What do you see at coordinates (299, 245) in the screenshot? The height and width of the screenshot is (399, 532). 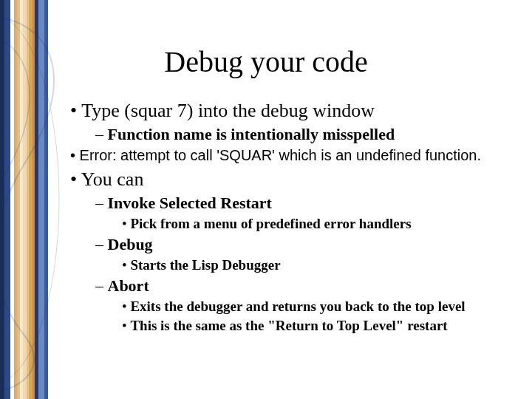 I see `bullet-level2: Debug` at bounding box center [299, 245].